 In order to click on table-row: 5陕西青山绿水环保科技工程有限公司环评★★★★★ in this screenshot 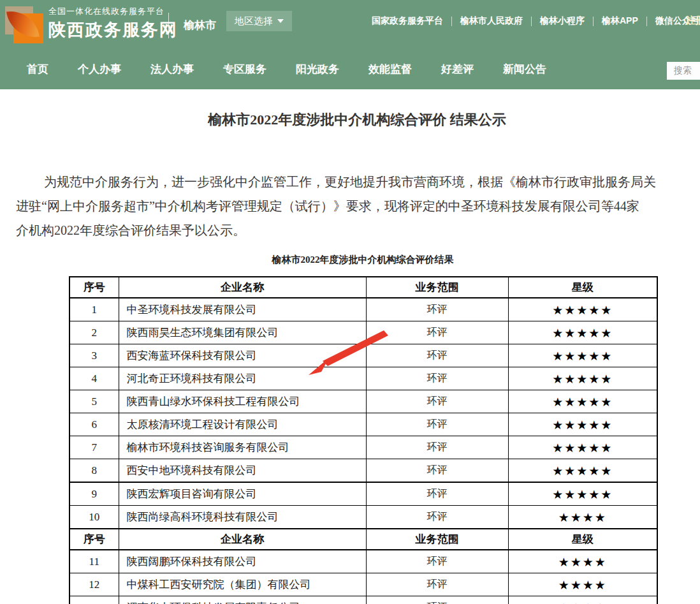, I will do `click(363, 402)`.